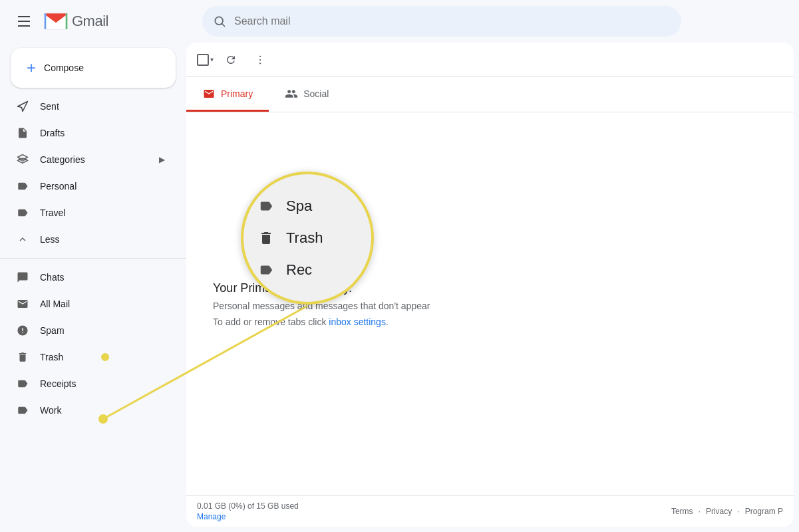  I want to click on receipts-icon, so click(23, 384).